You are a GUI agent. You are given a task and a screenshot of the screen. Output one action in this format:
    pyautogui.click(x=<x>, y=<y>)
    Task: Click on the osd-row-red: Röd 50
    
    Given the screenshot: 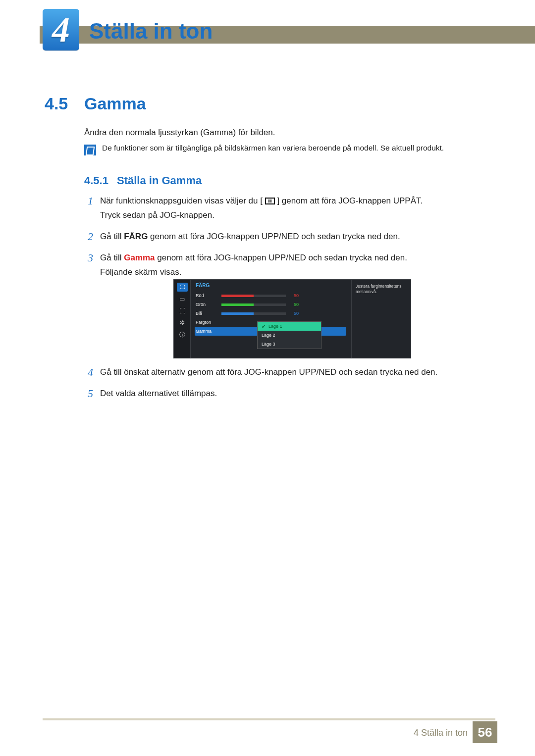 What is the action you would take?
    pyautogui.click(x=271, y=296)
    